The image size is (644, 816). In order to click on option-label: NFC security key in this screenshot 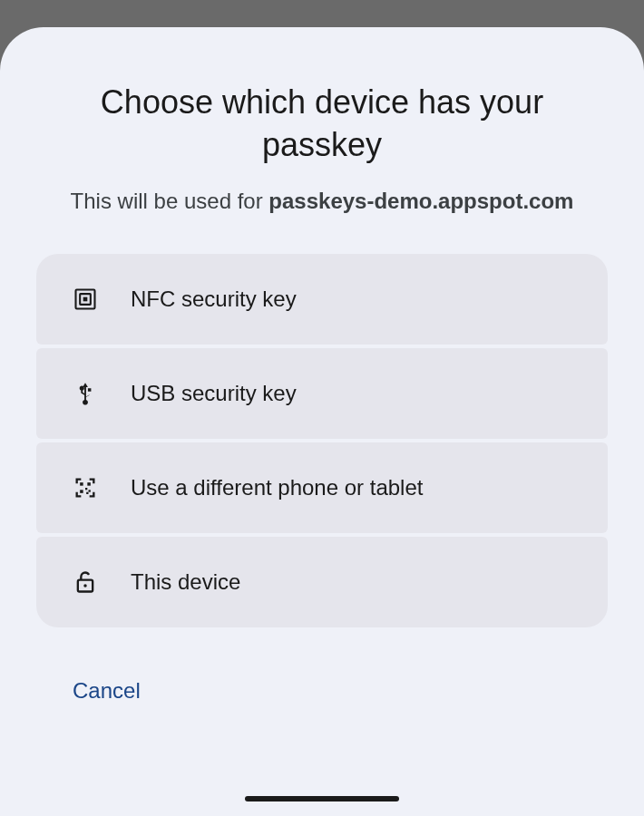, I will do `click(214, 299)`.